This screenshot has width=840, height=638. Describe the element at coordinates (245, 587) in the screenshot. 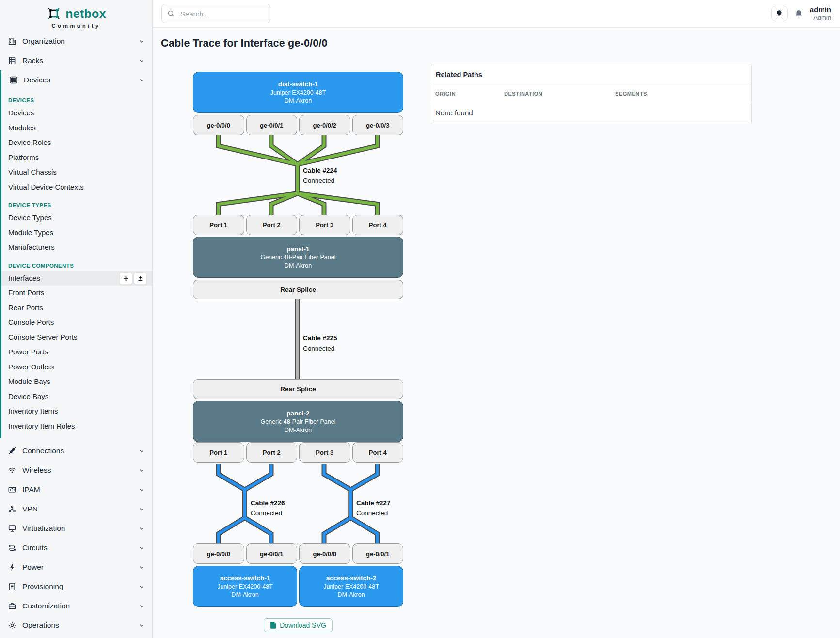

I see `trace-node-access-switch-1: access-switch-1 Juniper EX4200-48T DM-Ak…` at that location.